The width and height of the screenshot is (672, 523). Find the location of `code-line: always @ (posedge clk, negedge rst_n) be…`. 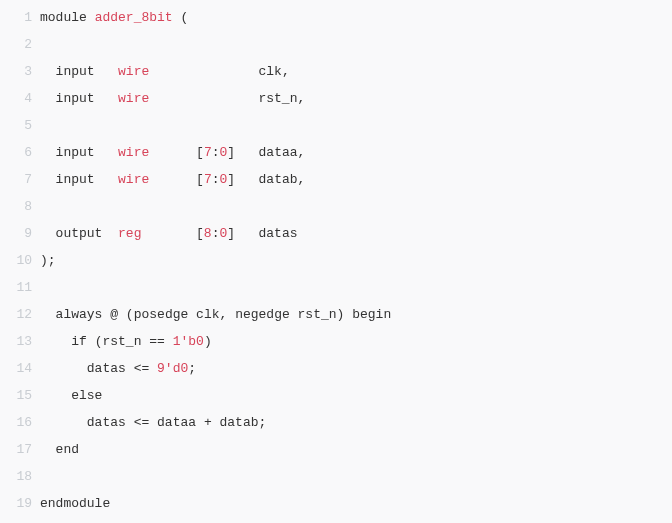

code-line: always @ (posedge clk, negedge rst_n) be… is located at coordinates (356, 314).